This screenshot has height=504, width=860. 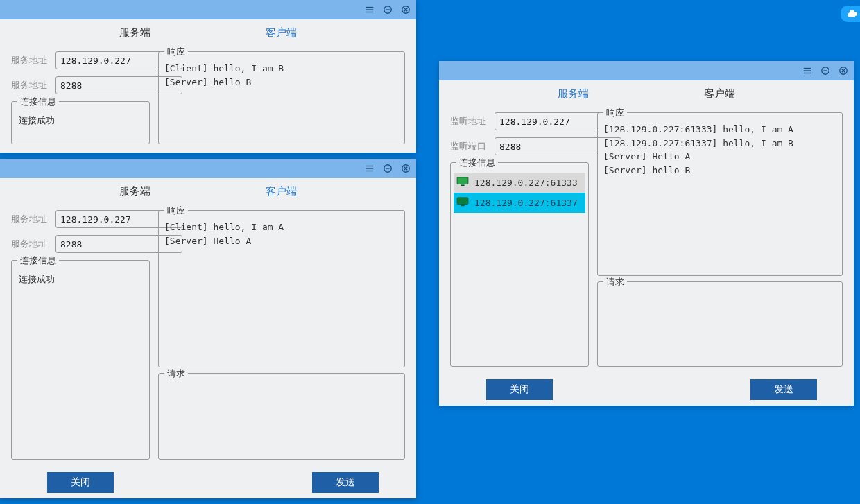 I want to click on window-client-b: 服务端 客户端 服务地址 服务地址 连接信息 连接成功 响应 [Client] …, so click(x=208, y=76).